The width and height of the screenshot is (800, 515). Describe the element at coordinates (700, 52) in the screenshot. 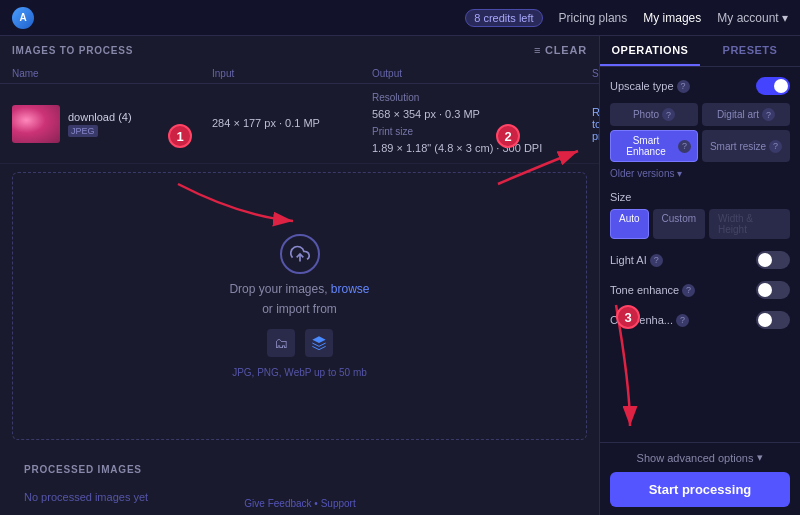

I see `panel-tabs: OPERATIONS PRESETS` at that location.